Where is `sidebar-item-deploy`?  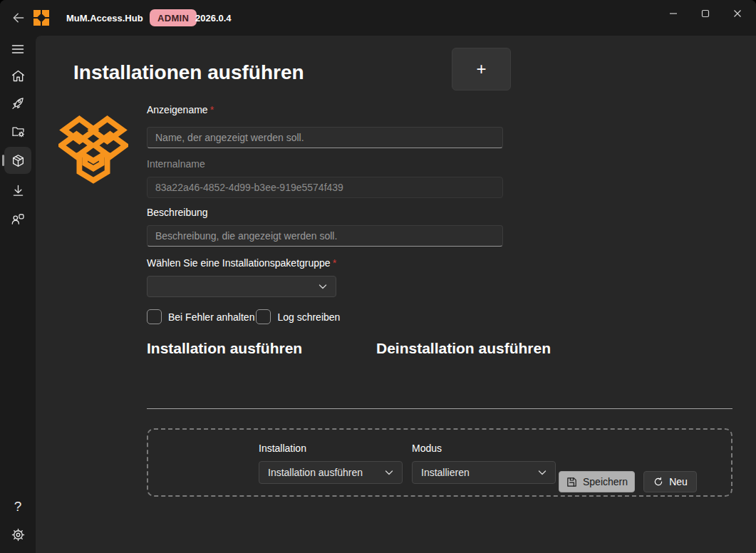
sidebar-item-deploy is located at coordinates (18, 103).